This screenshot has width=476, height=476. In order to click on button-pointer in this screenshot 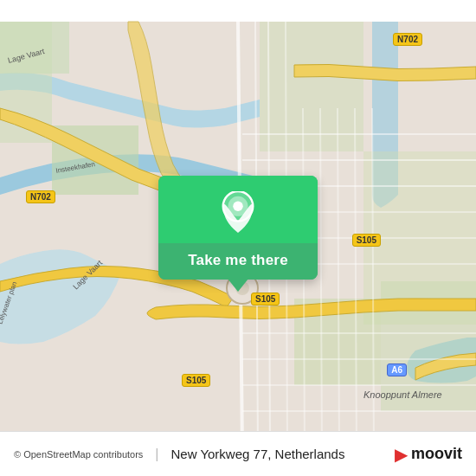, I will do `click(238, 286)`.